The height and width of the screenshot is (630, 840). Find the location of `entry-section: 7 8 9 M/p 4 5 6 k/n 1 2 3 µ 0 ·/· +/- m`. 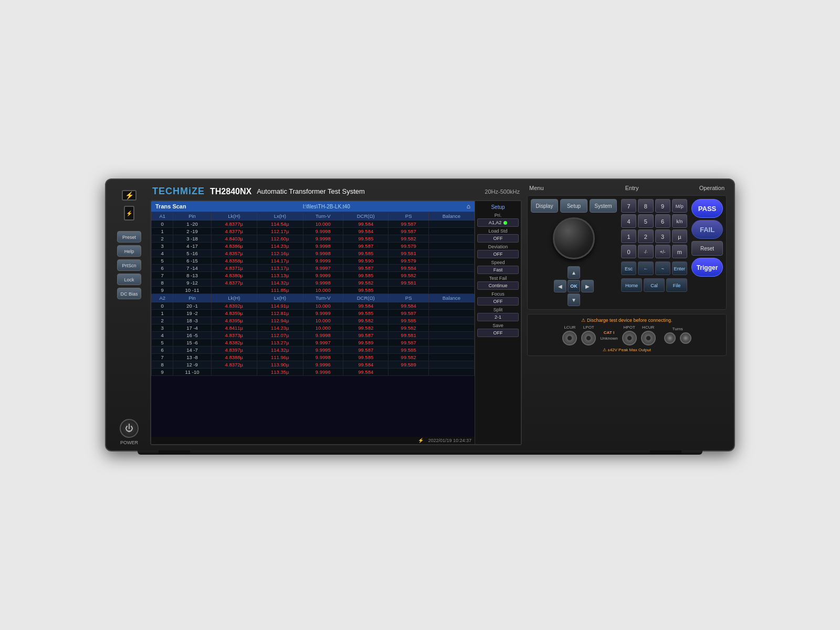

entry-section: 7 8 9 M/p 4 5 6 k/n 1 2 3 µ 0 ·/· +/- m is located at coordinates (654, 253).